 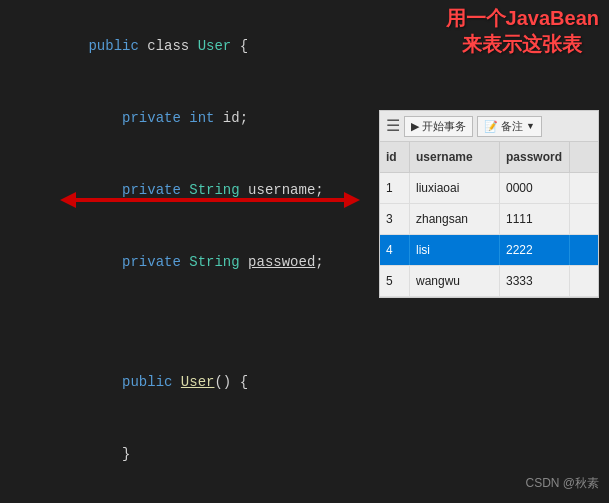 I want to click on cell-id: 5, so click(x=395, y=281).